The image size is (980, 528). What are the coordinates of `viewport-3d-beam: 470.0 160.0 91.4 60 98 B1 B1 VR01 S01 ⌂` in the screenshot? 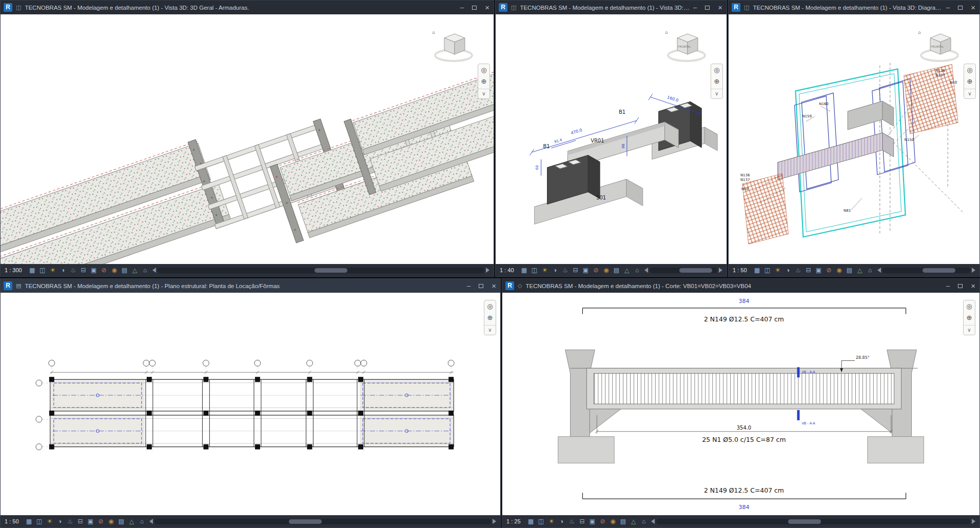 It's located at (611, 139).